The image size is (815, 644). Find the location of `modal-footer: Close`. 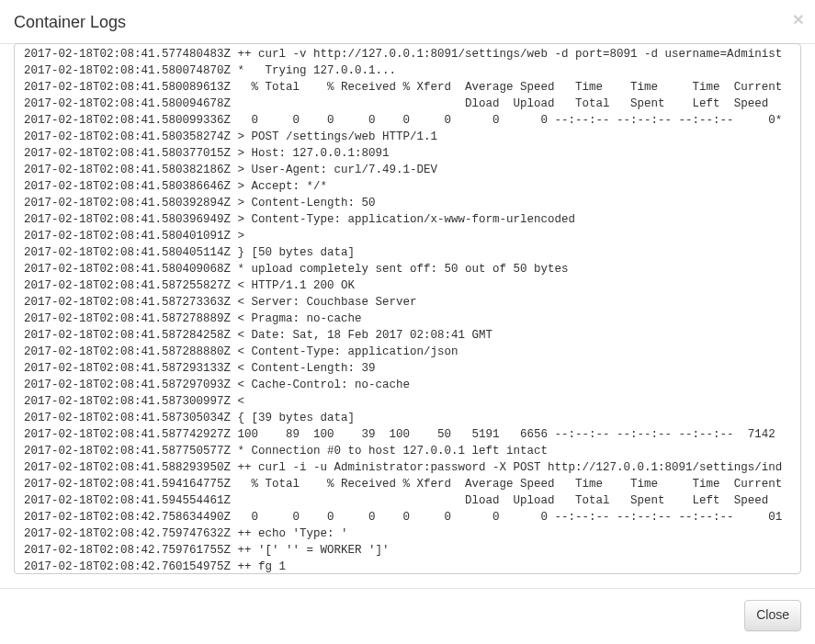

modal-footer: Close is located at coordinates (408, 616).